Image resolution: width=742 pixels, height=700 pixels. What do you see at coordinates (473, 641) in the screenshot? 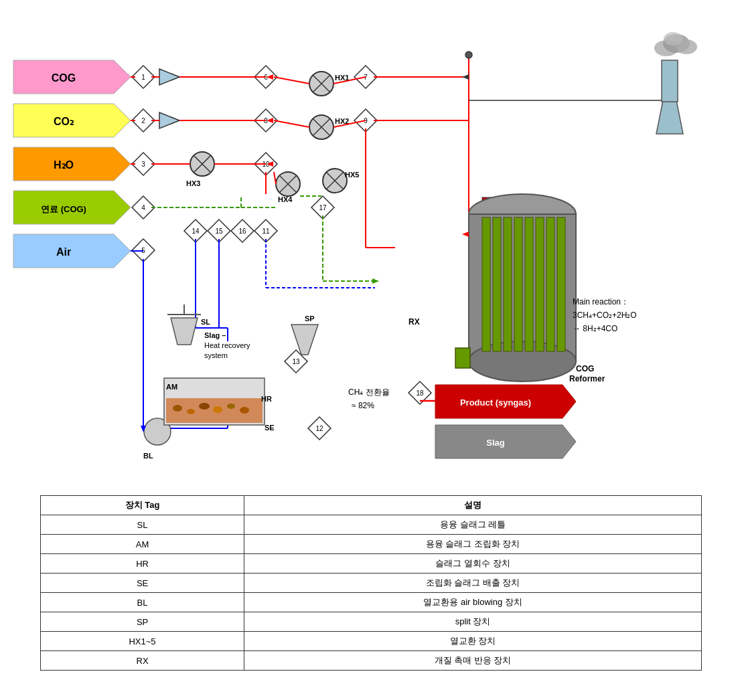
I see `table-cell: 열교환 장치` at bounding box center [473, 641].